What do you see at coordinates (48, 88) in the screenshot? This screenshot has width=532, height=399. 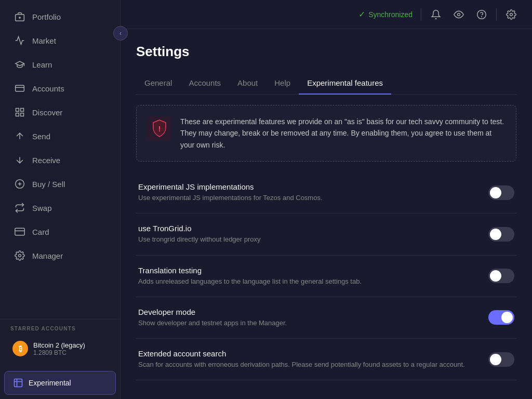 I see `sidebar-item-accounts-label: Accounts` at bounding box center [48, 88].